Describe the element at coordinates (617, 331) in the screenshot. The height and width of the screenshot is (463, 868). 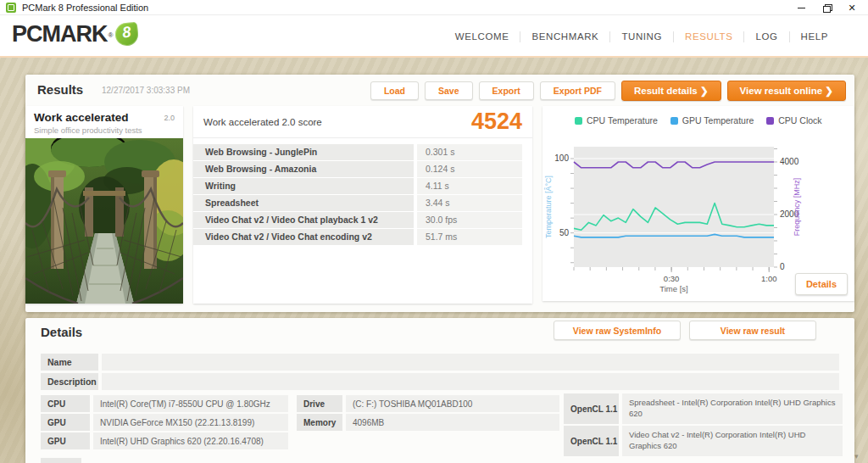
I see `view-raw-systeminfo-button: View raw SystemInfo` at that location.